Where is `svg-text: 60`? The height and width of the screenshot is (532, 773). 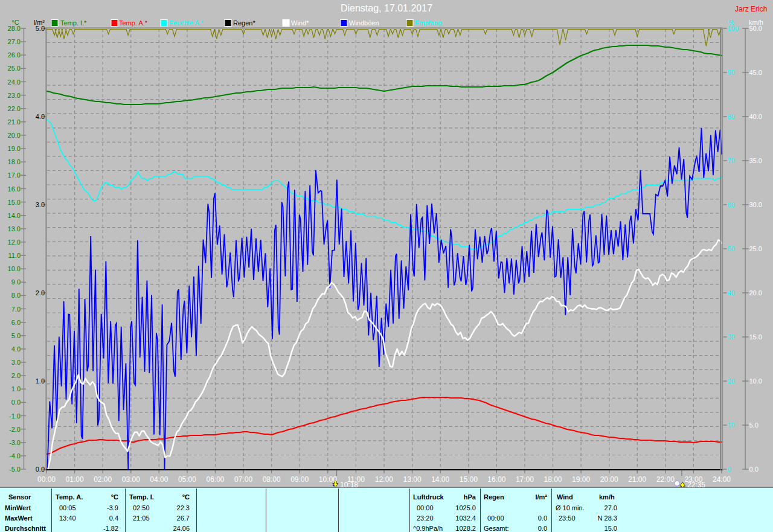 svg-text: 60 is located at coordinates (731, 205).